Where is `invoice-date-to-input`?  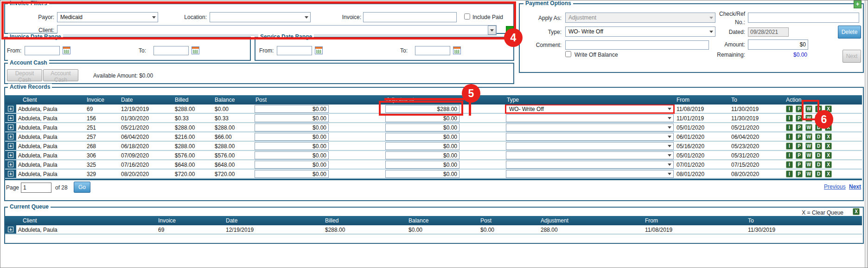 invoice-date-to-input is located at coordinates (171, 51).